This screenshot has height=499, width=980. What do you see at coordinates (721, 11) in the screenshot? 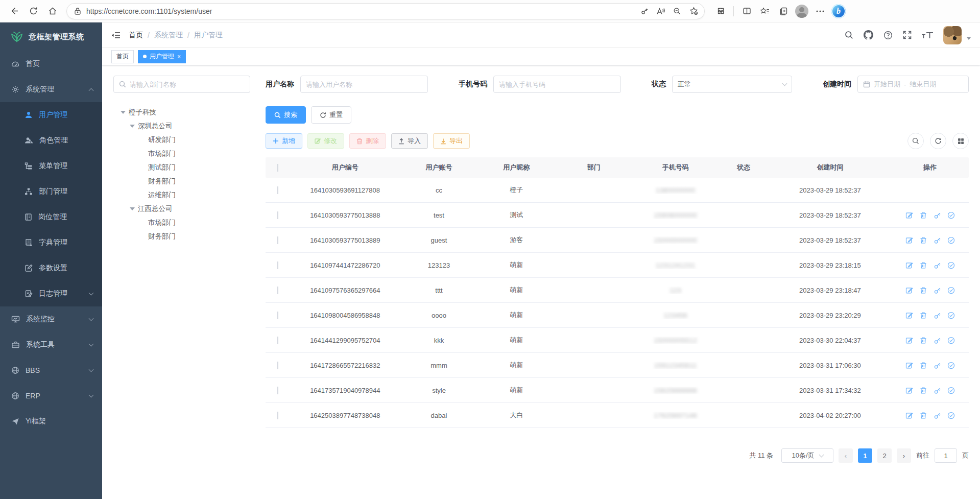
I see `extensions-icon` at bounding box center [721, 11].